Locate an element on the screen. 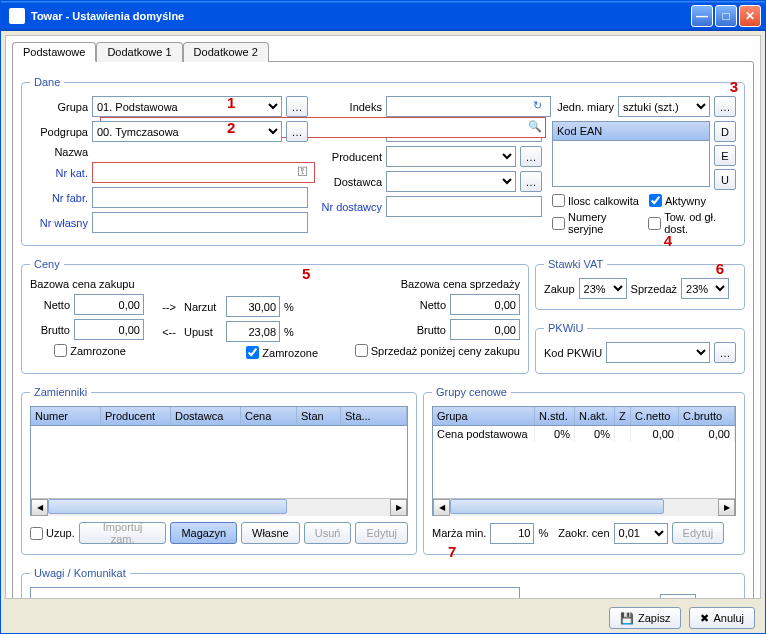 This screenshot has width=766, height=634. uzup-checkbox: Uzup. is located at coordinates (52, 534).